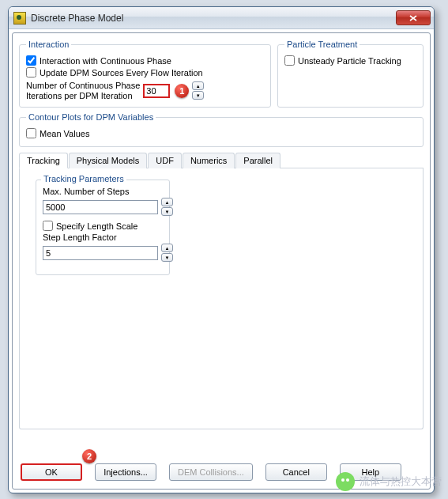 This screenshot has height=499, width=448. I want to click on ok-button: OK, so click(51, 472).